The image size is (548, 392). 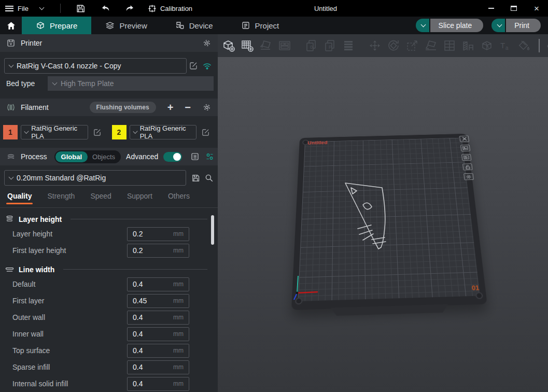 What do you see at coordinates (54, 132) in the screenshot?
I see `filament-1-dropdown: RatRig Generic PLA` at bounding box center [54, 132].